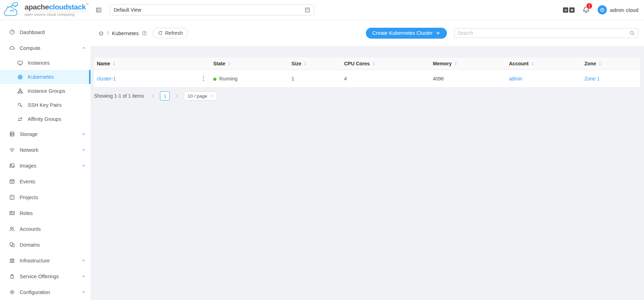 The width and height of the screenshot is (644, 300). I want to click on column-label: Memory, so click(442, 64).